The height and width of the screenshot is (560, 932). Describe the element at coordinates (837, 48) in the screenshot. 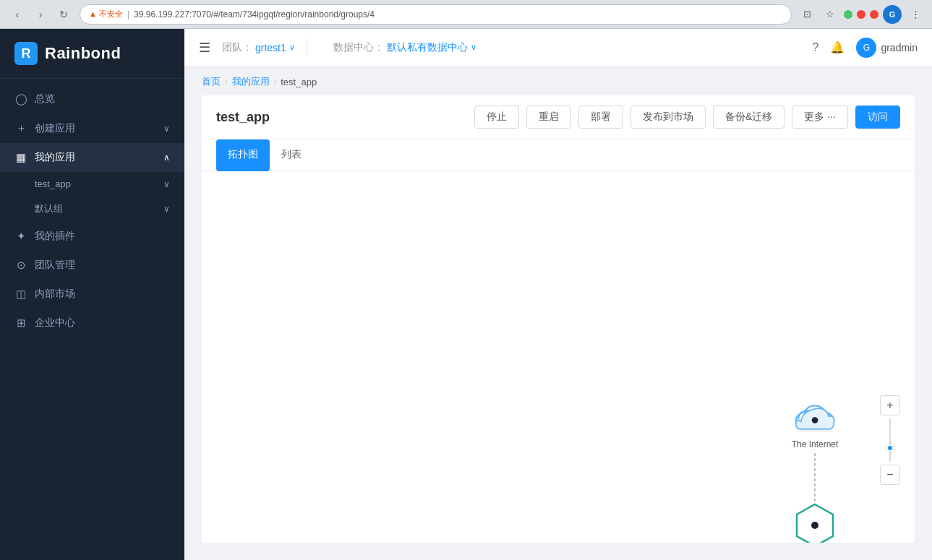

I see `notification-icon: 🔔` at that location.